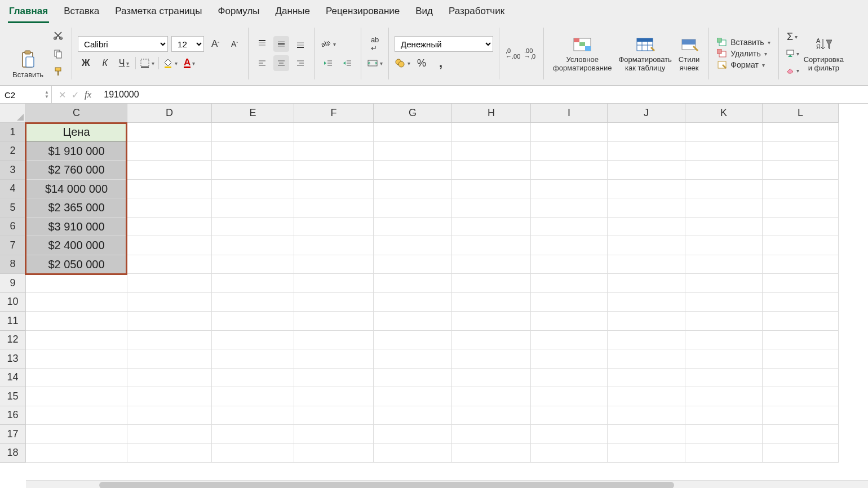 This screenshot has width=868, height=488. Describe the element at coordinates (77, 246) in the screenshot. I see `cell: $2 400 000` at that location.